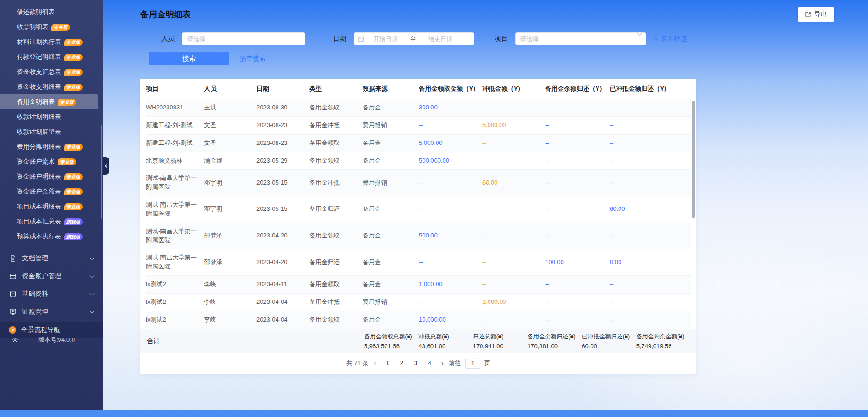  I want to click on sidebar-report-item: 项目成本汇总表 旗舰版, so click(49, 222).